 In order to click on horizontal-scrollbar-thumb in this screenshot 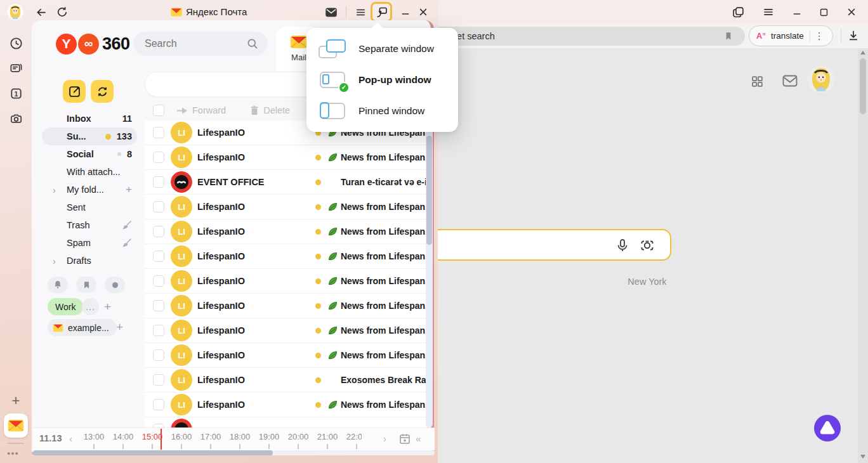, I will do `click(153, 453)`.